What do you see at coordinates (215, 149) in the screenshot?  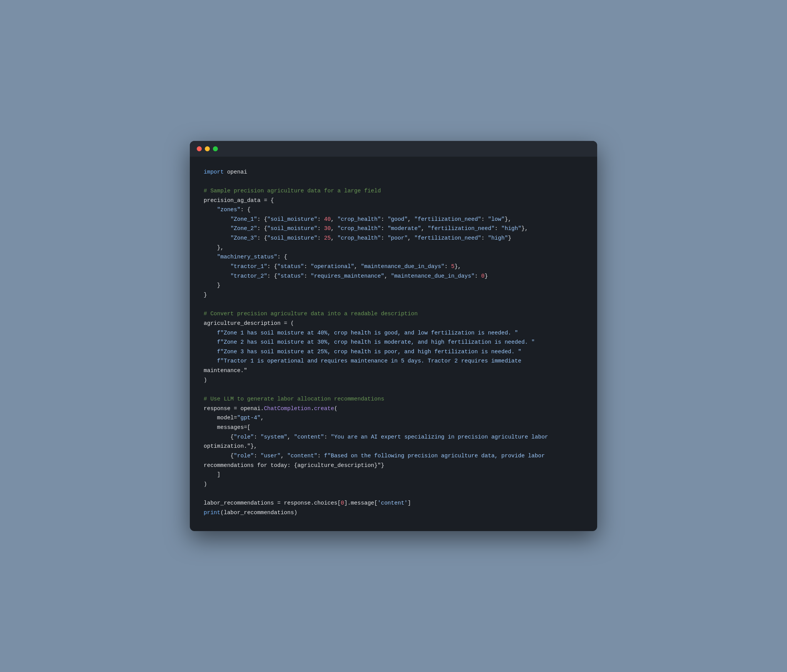 I see `maximize-button` at bounding box center [215, 149].